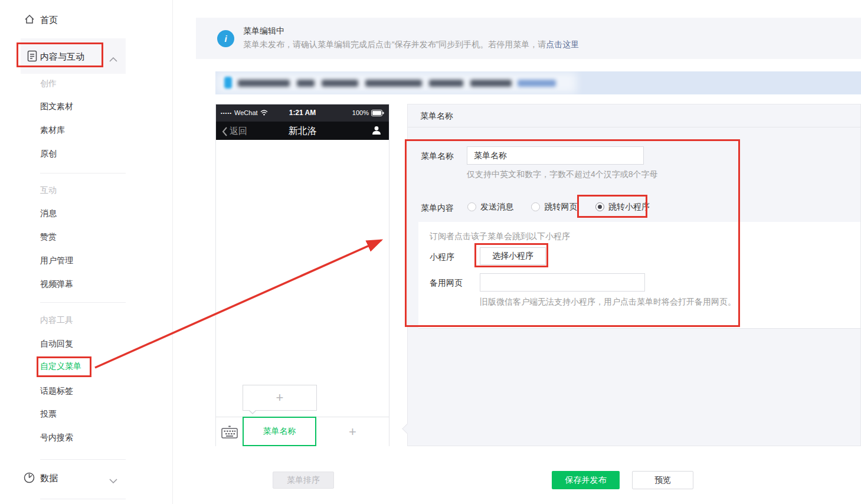  What do you see at coordinates (536, 207) in the screenshot?
I see `radio-jump-webpage` at bounding box center [536, 207].